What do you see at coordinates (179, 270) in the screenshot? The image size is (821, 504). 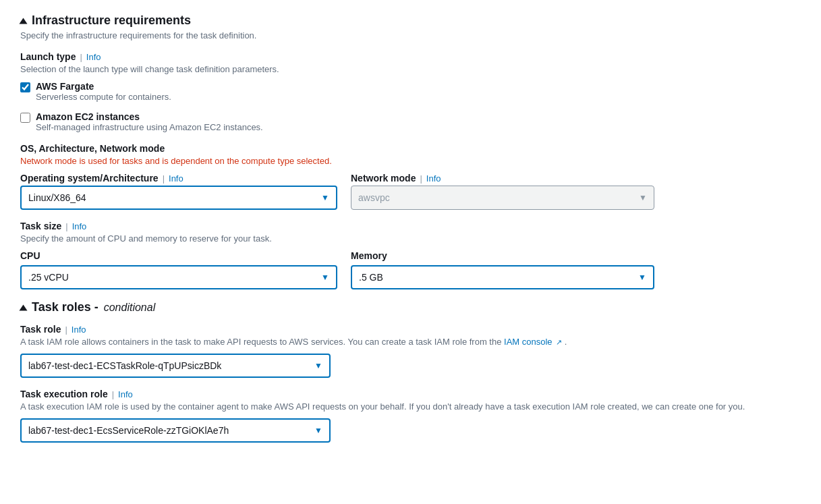 I see `cpu-col: CPU .25 vCPU ▼` at bounding box center [179, 270].